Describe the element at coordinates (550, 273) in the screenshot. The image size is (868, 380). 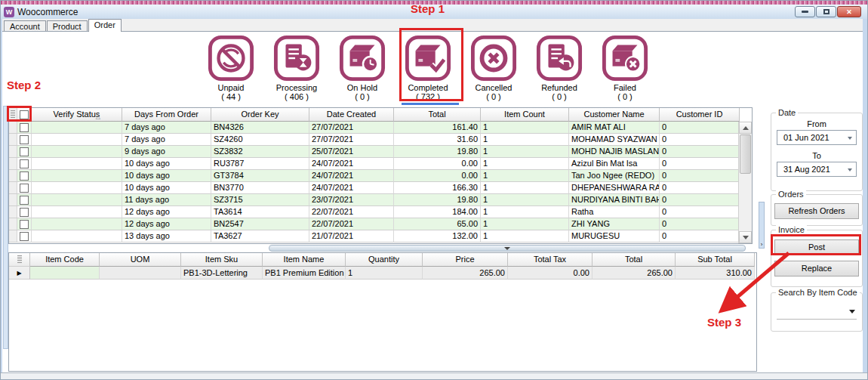
I see `invoice-item-cell: 0.00` at that location.